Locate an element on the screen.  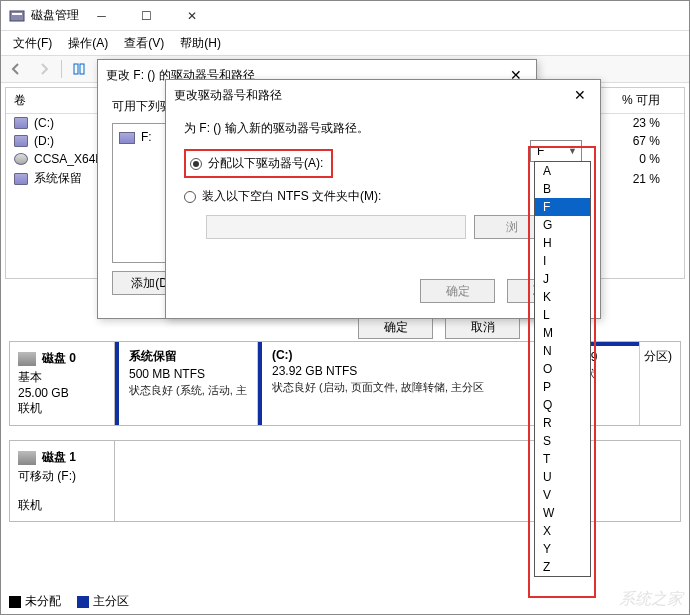
window-title: 磁盘管理 is located at coordinates (55, 16).